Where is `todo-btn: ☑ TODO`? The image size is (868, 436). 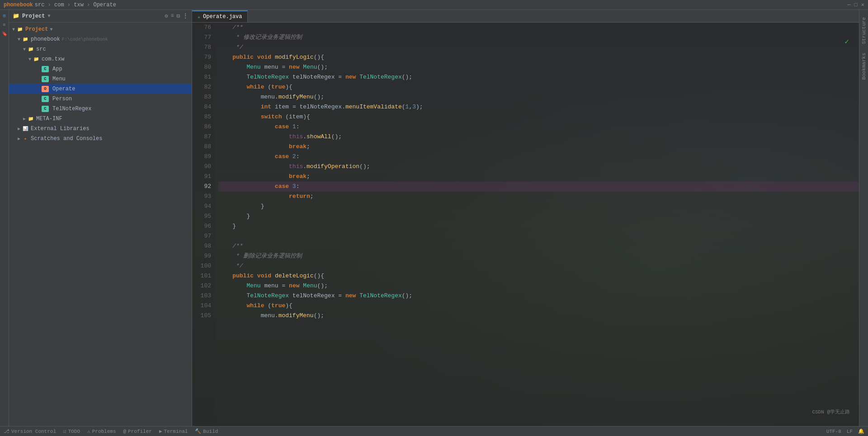
todo-btn: ☑ TODO is located at coordinates (71, 431).